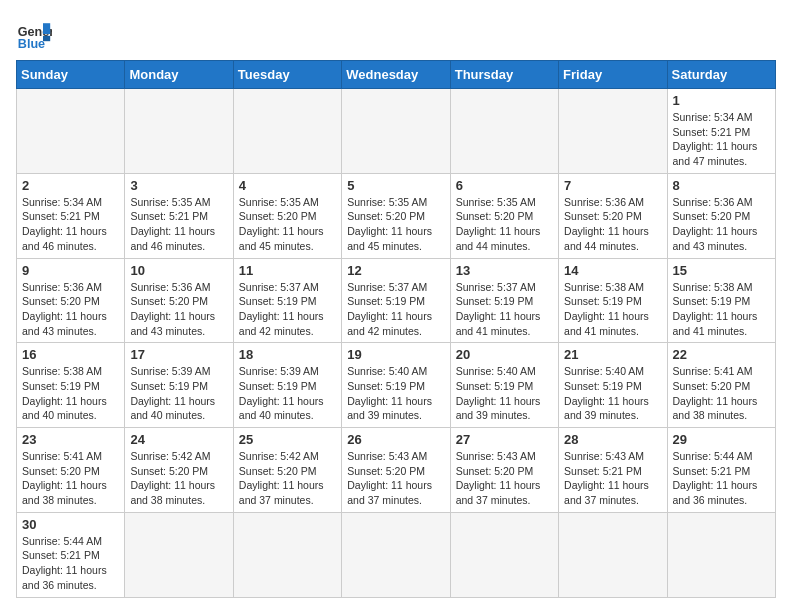 The height and width of the screenshot is (612, 792). Describe the element at coordinates (504, 440) in the screenshot. I see `day-number: 27` at that location.